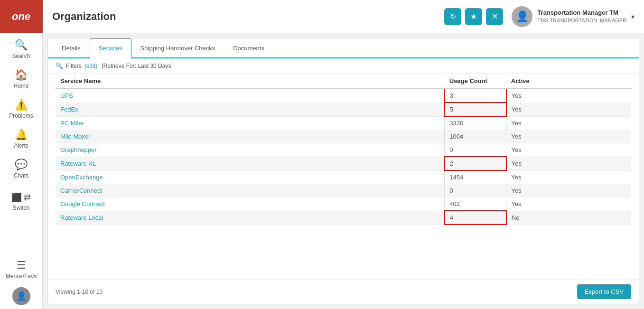 This screenshot has width=644, height=309. I want to click on tab-documents: Documents, so click(249, 48).